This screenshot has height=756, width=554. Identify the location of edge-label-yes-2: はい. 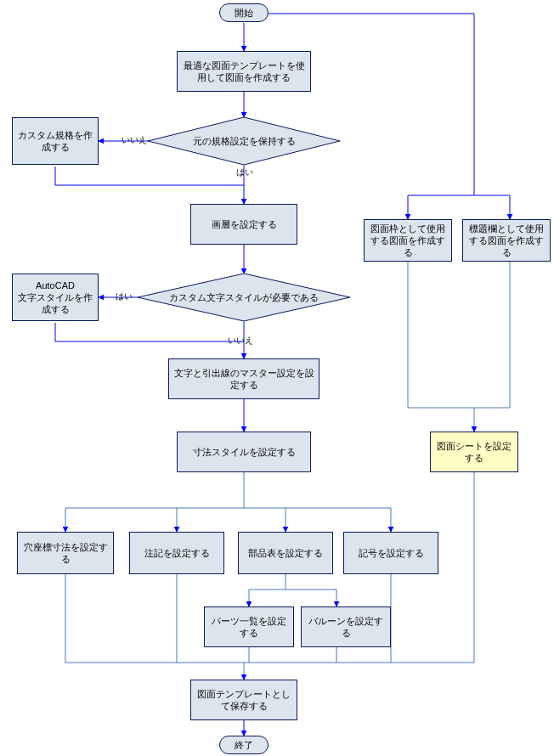
(124, 296).